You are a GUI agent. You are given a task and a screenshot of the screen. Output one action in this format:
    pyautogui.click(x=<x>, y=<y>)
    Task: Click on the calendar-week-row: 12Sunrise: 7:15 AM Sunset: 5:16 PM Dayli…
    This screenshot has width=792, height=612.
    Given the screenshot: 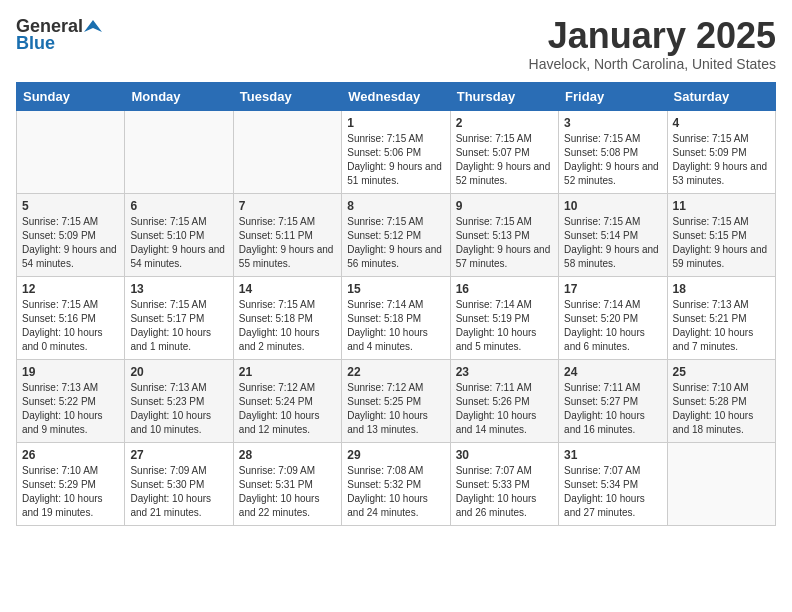 What is the action you would take?
    pyautogui.click(x=396, y=318)
    